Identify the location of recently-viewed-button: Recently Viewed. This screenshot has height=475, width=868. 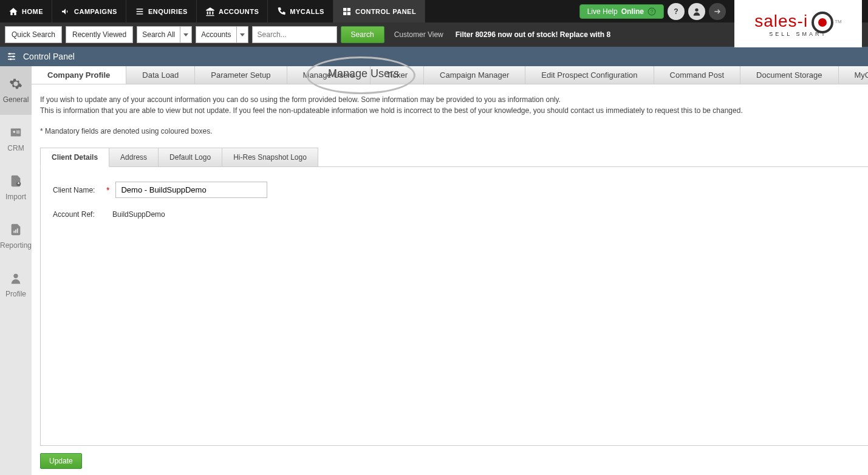
(100, 35).